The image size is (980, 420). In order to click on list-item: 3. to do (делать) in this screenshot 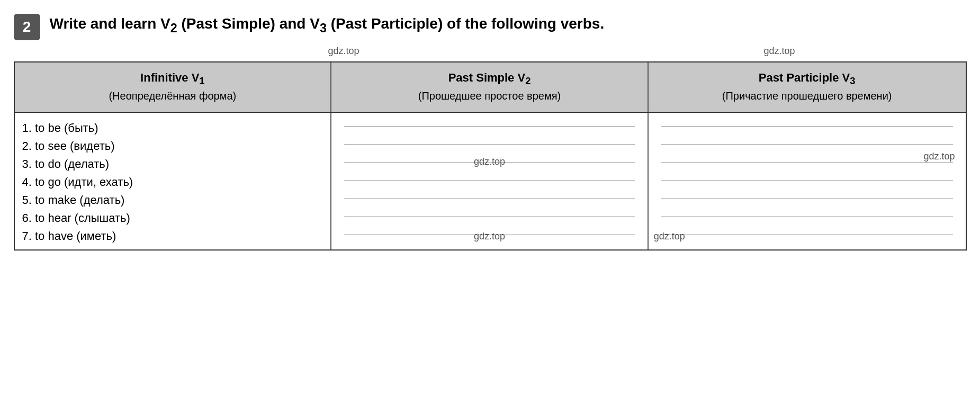, I will do `click(173, 163)`.